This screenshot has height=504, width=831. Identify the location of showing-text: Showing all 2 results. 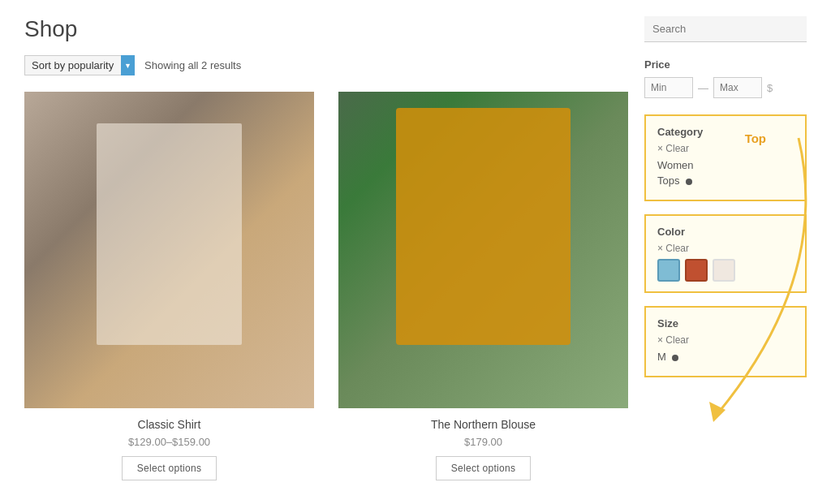
(193, 65).